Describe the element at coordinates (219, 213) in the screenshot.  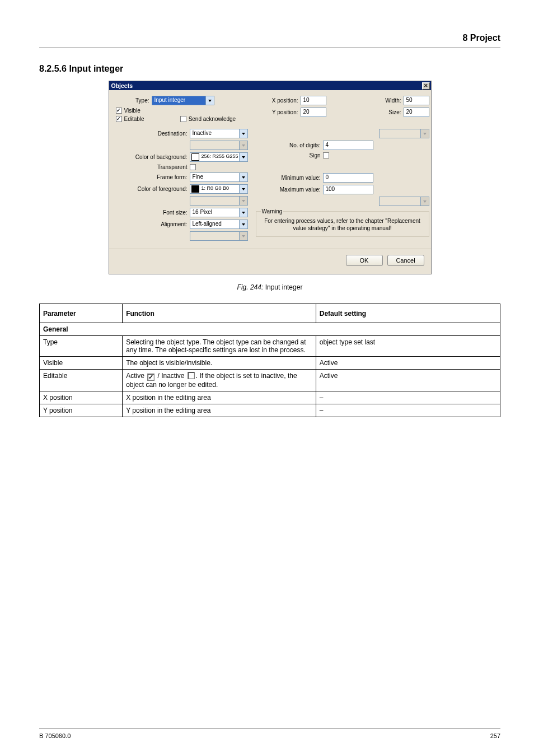
I see `fontsize-select: 16 Pixel` at that location.